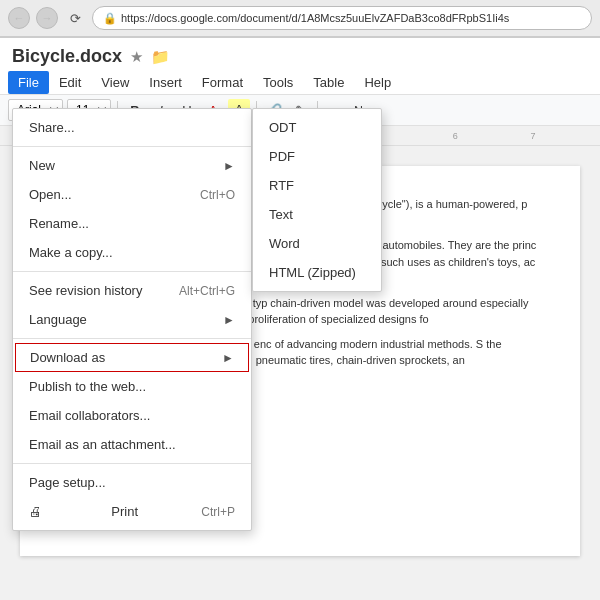 The image size is (600, 600). Describe the element at coordinates (328, 82) in the screenshot. I see `menu-table: Table` at that location.